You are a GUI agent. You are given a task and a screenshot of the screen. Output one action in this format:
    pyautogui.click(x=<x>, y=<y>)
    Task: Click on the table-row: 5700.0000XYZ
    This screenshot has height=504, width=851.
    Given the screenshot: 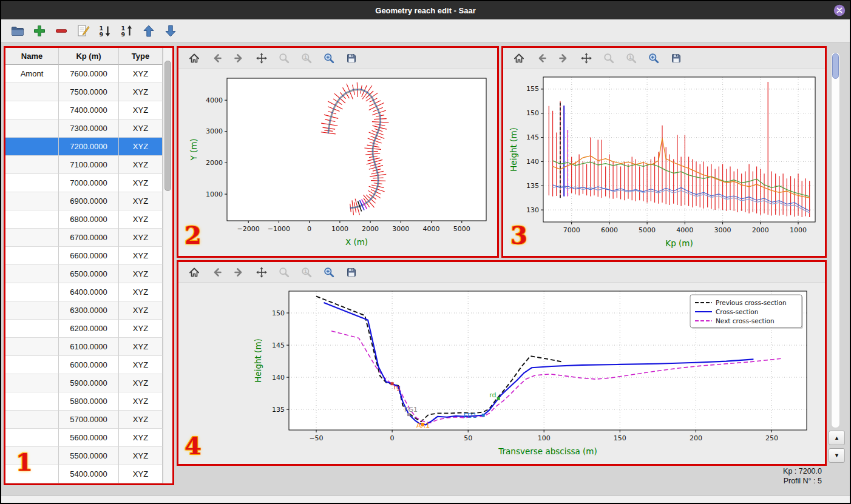 What is the action you would take?
    pyautogui.click(x=84, y=420)
    